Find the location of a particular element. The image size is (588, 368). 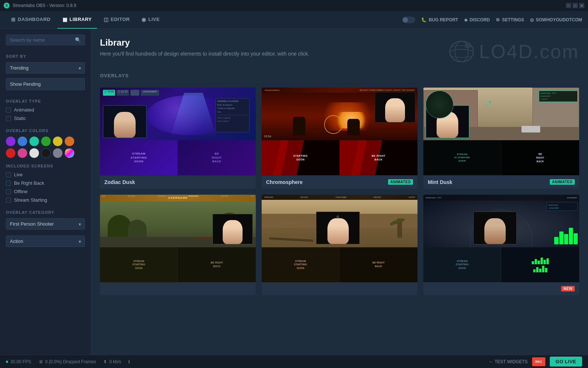

status-right: ← TEST WIDGETS REC GO LIVE is located at coordinates (535, 361).